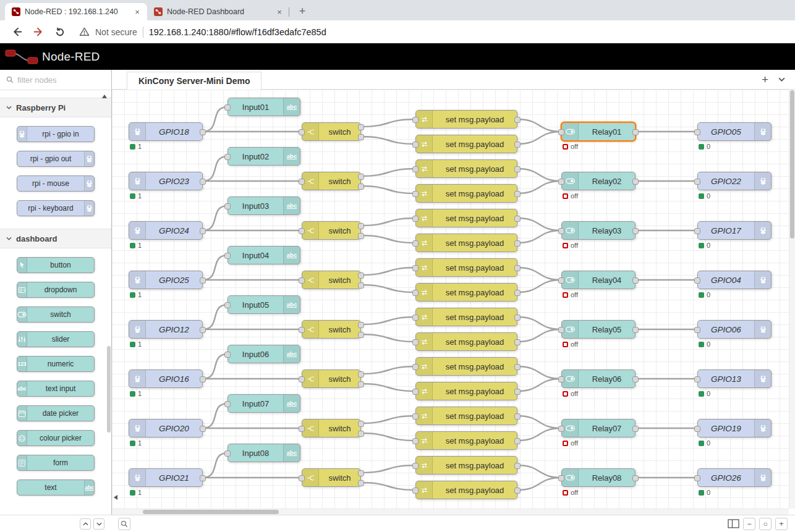 The height and width of the screenshot is (532, 795). I want to click on palette-node-numeric: 123numeric, so click(56, 364).